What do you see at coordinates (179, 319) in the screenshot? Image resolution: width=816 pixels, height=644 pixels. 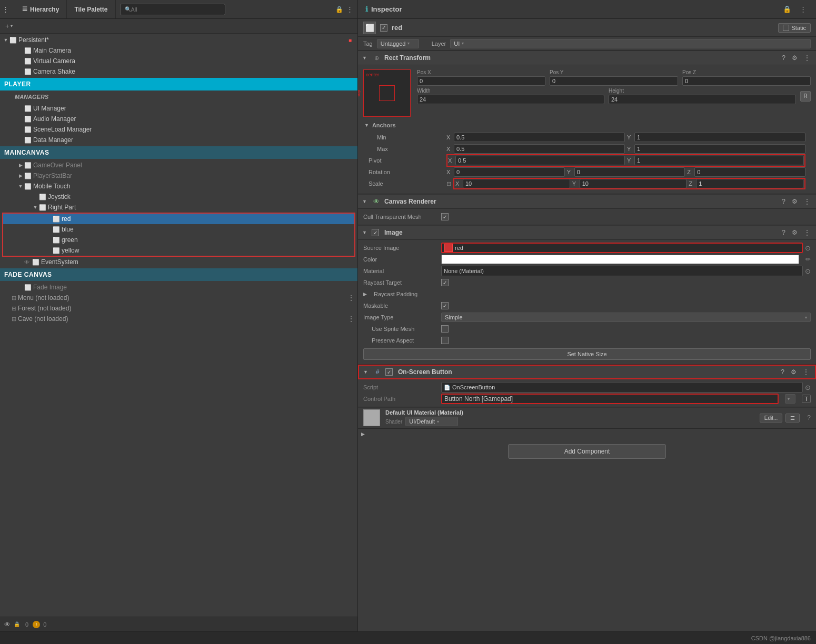 I see `tree-item-cave: ▶ ⊞ Cave (not loaded) ⋮` at bounding box center [179, 319].